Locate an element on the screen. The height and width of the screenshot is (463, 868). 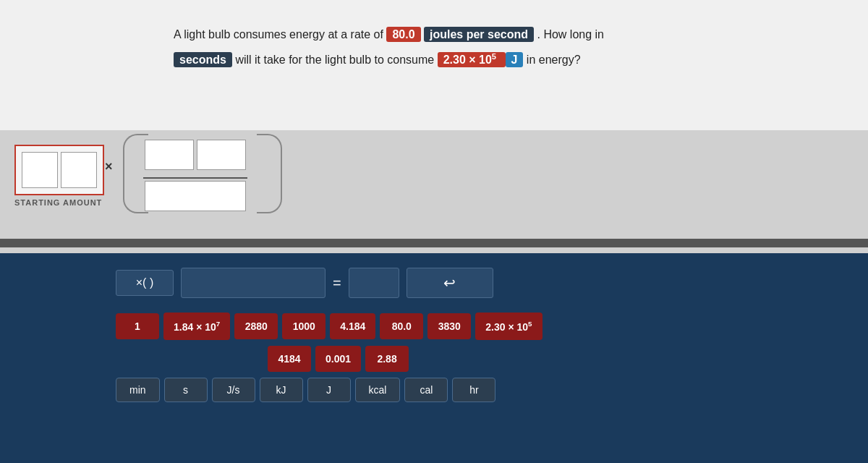
problem-line2: seconds will it take for the light bulb … is located at coordinates (506, 59).